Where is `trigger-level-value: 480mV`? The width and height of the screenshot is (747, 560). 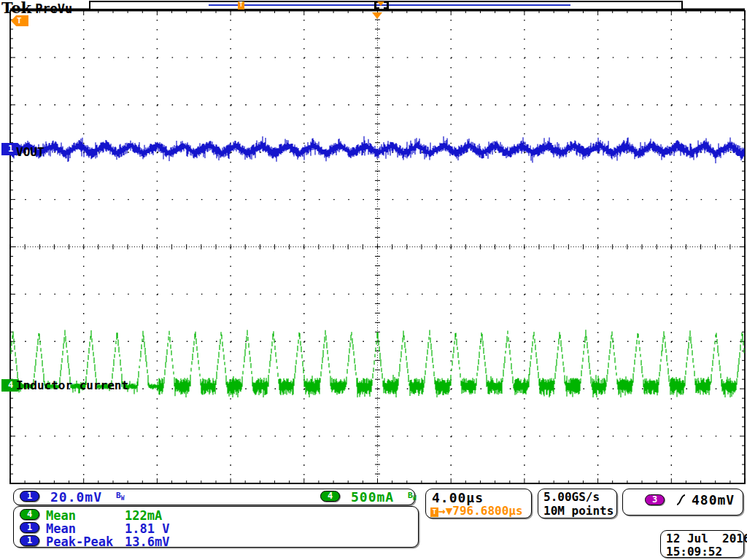
trigger-level-value: 480mV is located at coordinates (713, 500).